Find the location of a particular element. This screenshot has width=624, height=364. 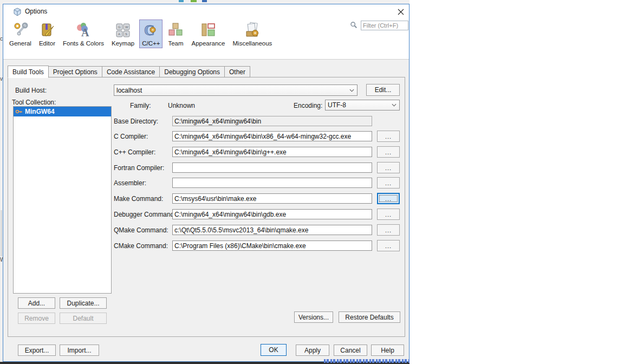

gears-wrench-icon is located at coordinates (20, 30).